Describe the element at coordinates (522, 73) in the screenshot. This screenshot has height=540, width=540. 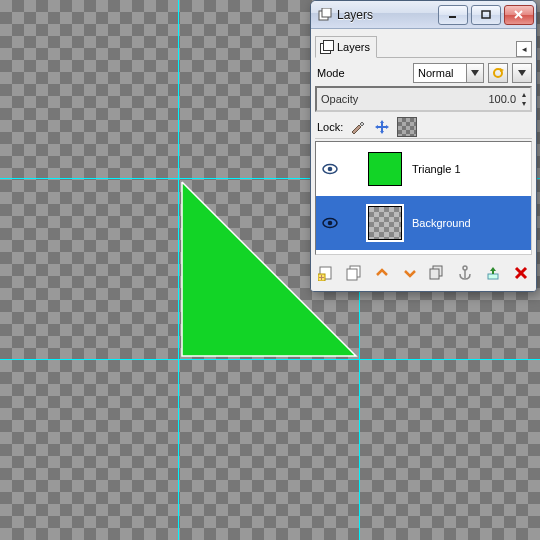
I see `mode-extra-button` at that location.